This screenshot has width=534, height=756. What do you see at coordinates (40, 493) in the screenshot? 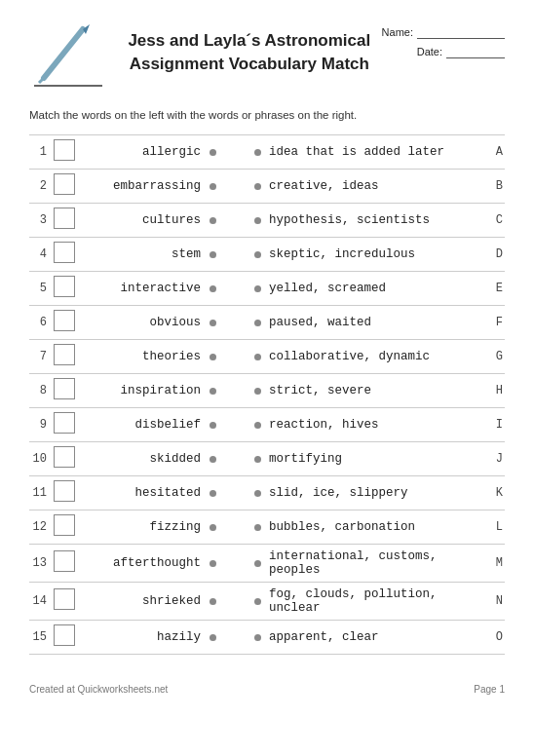
I see `row-number: 11` at bounding box center [40, 493].